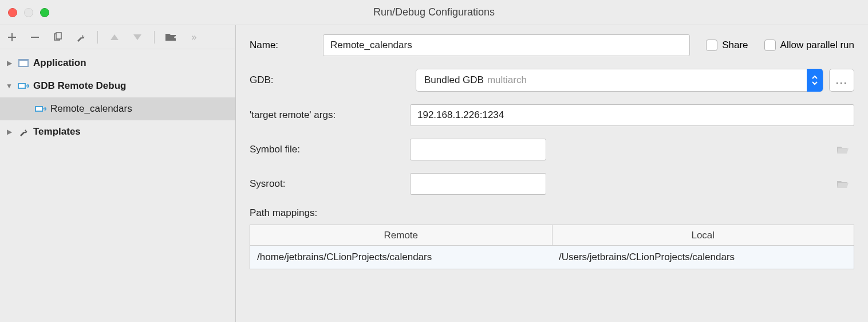 This screenshot has height=322, width=868. I want to click on window-title: Run/Debug Configurations, so click(434, 13).